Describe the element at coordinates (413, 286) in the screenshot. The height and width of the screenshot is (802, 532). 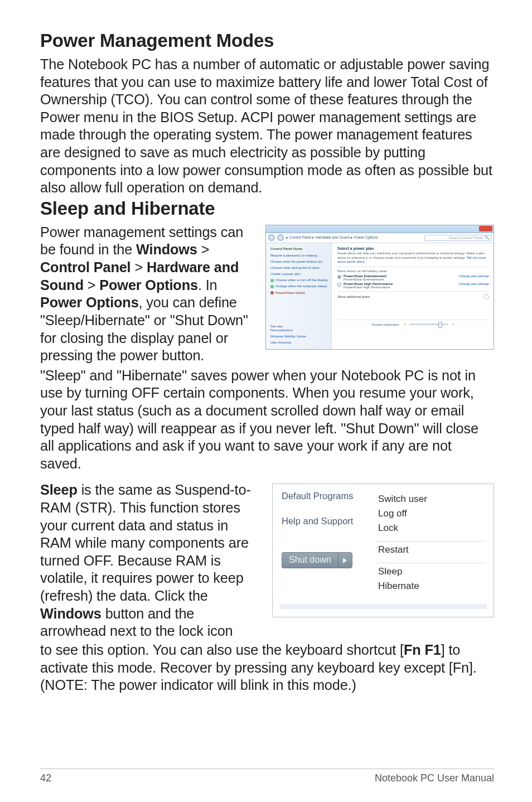
I see `power-plan-item: Power4Gear High PerformancePower4Gear Hi…` at that location.